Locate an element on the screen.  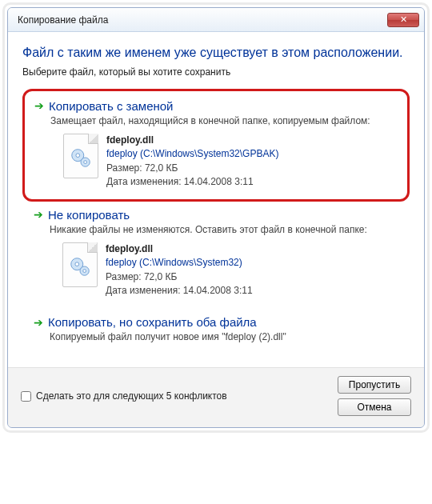
option-description: Копируемый файл получит новое имя "fdepl… is located at coordinates (224, 337).